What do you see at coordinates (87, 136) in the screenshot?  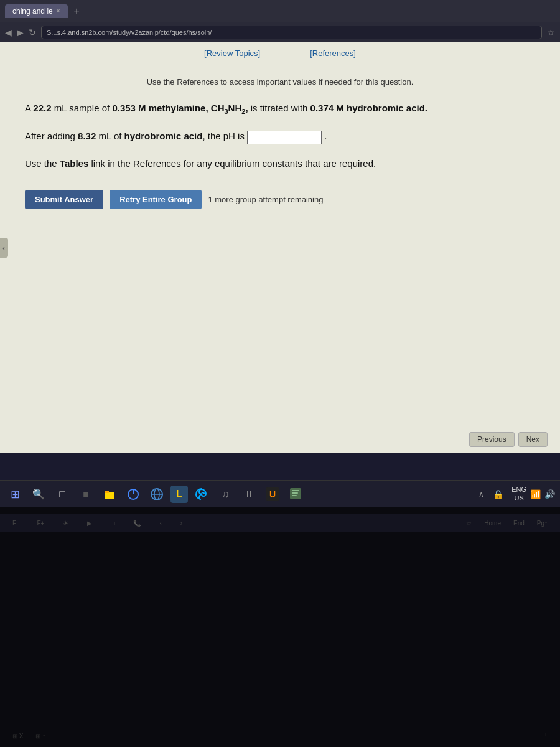 I see `ph-volume: 8.32` at bounding box center [87, 136].